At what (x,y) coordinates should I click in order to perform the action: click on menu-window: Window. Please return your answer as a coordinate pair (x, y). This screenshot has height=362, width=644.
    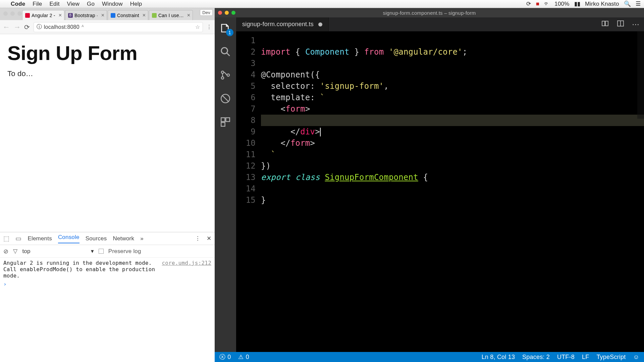
    Looking at the image, I should click on (112, 4).